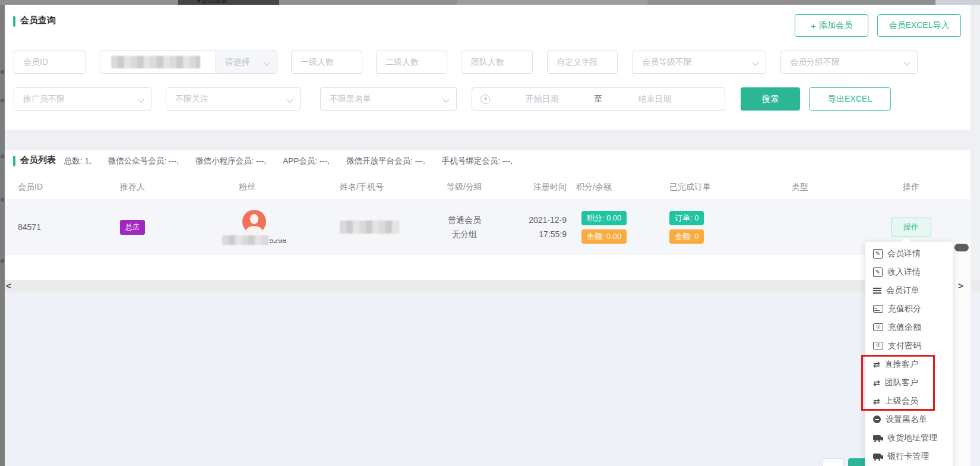 The width and height of the screenshot is (980, 466). Describe the element at coordinates (58, 187) in the screenshot. I see `col-member-id: 会员ID` at that location.